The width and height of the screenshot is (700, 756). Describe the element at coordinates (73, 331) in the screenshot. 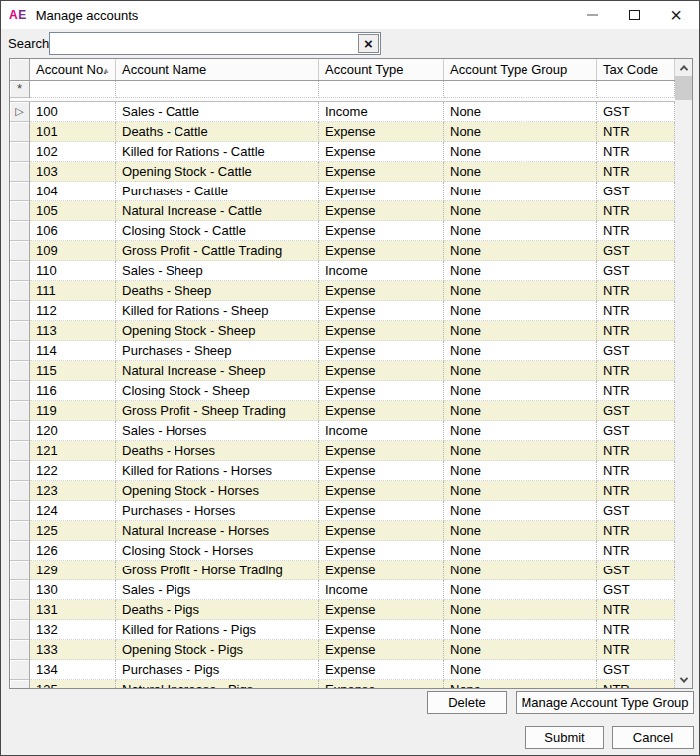

I see `cell-no: 113` at that location.